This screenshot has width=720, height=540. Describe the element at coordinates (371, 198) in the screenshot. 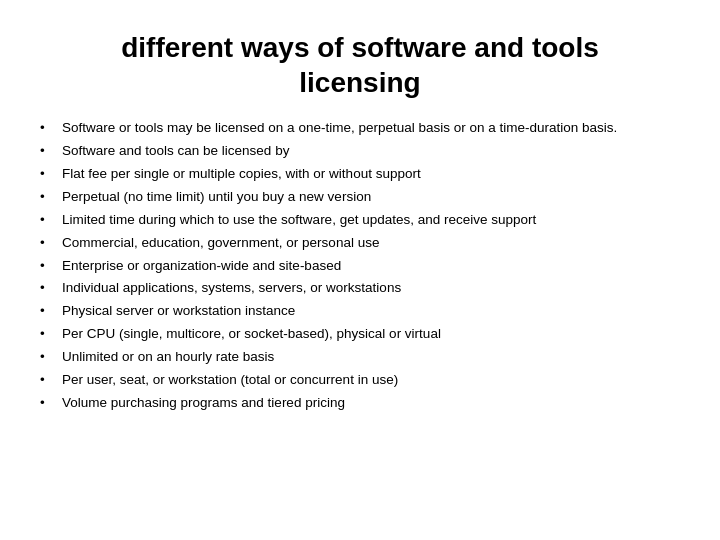

I see `list-item-text: Perpetual (no time limit) until you buy …` at that location.